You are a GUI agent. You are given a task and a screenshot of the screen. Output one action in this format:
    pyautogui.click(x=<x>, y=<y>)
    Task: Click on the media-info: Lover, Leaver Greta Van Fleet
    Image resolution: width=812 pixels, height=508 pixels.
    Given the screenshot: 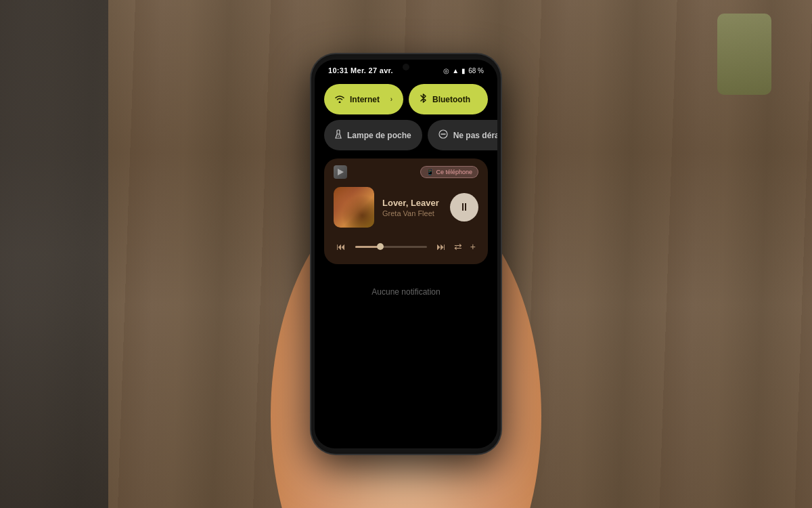 What is the action you would take?
    pyautogui.click(x=412, y=207)
    